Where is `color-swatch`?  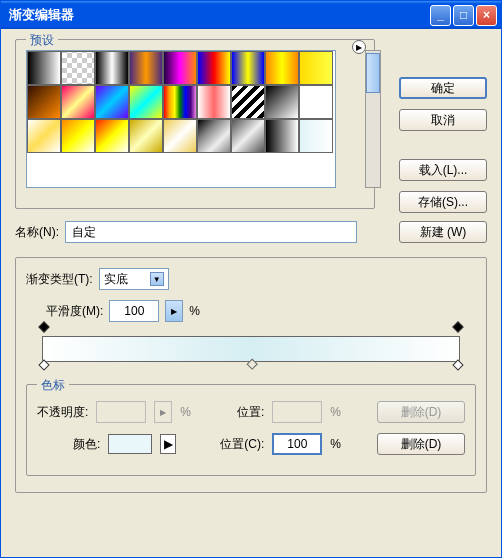
color-swatch is located at coordinates (130, 444).